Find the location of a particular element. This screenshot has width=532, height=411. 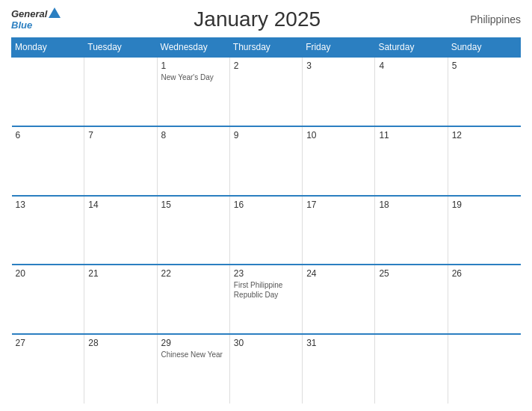

calendar-cell: 22 is located at coordinates (193, 299).